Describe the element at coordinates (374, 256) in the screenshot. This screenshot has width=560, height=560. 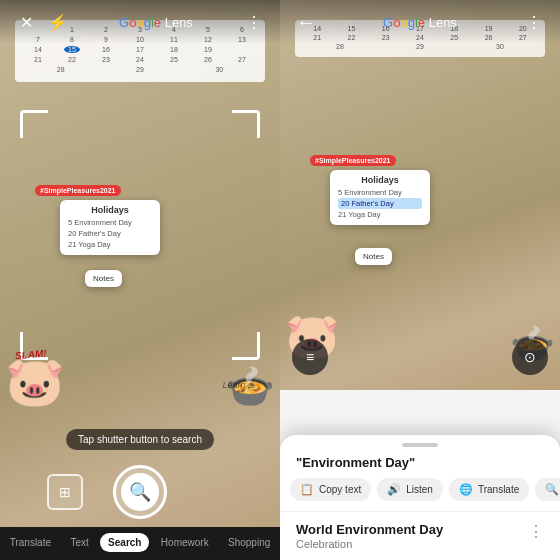
I see `notes-label-right: Notes` at that location.